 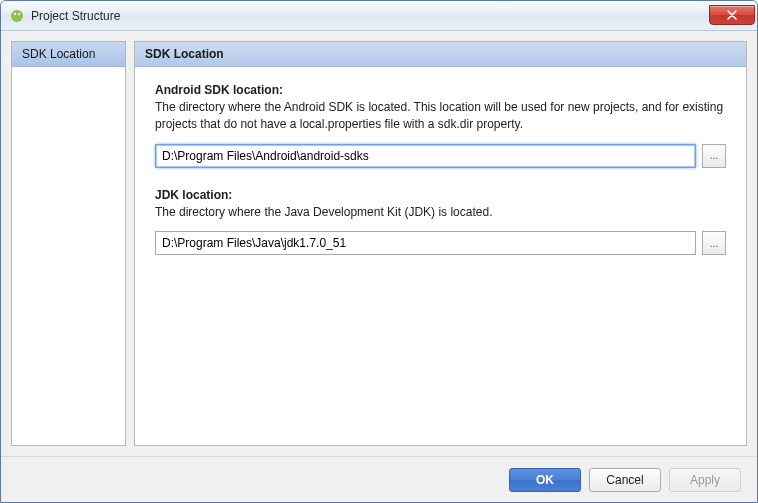 I want to click on jdk-title: JDK location:, so click(x=440, y=195).